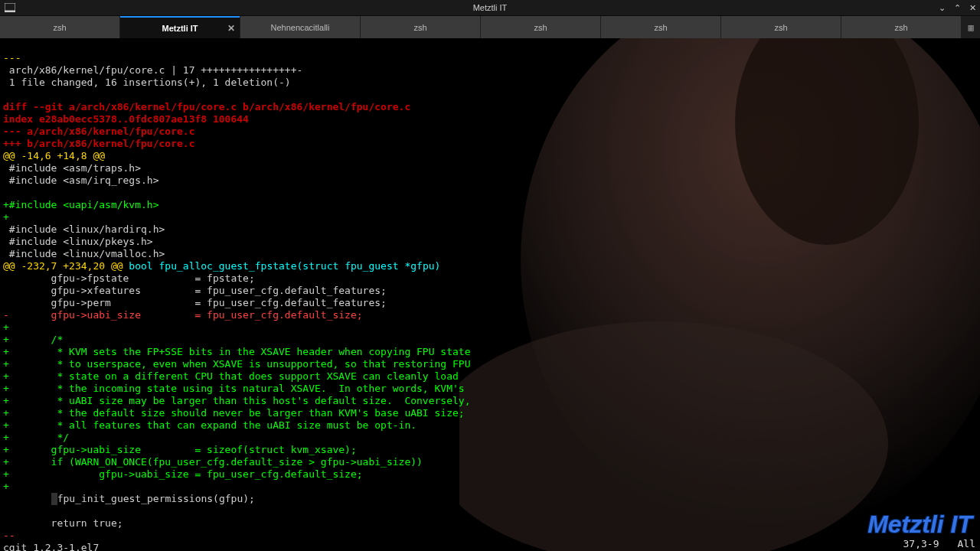 This screenshot has width=980, height=551. Describe the element at coordinates (971, 28) in the screenshot. I see `tab-overview-button: ▦` at that location.